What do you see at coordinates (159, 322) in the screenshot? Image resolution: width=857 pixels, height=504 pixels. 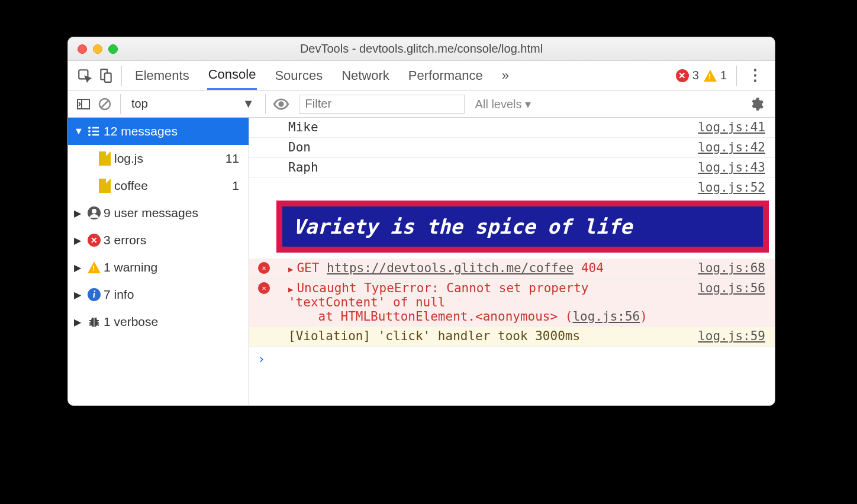 I see `sidebar-verbose: ▶ 1 verbose` at bounding box center [159, 322].